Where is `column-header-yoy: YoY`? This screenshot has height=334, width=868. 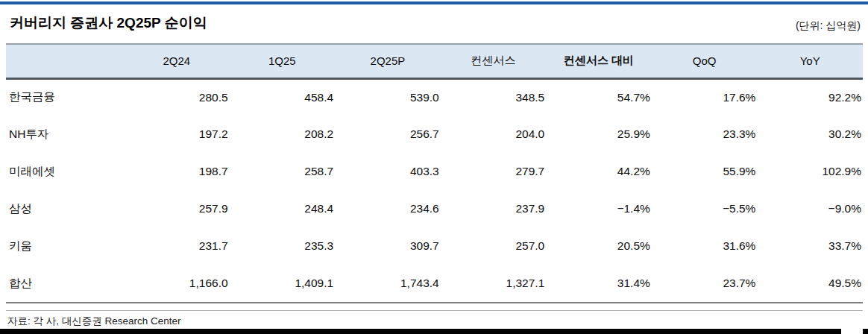
column-header-yoy: YoY is located at coordinates (810, 61).